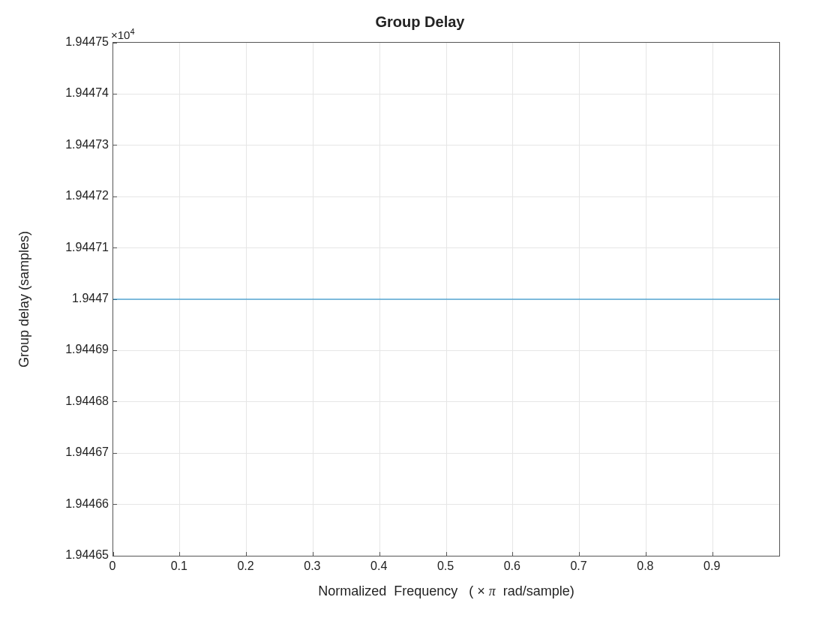 This screenshot has width=840, height=630. What do you see at coordinates (87, 248) in the screenshot?
I see `y-tick-label: 1.94471` at bounding box center [87, 248].